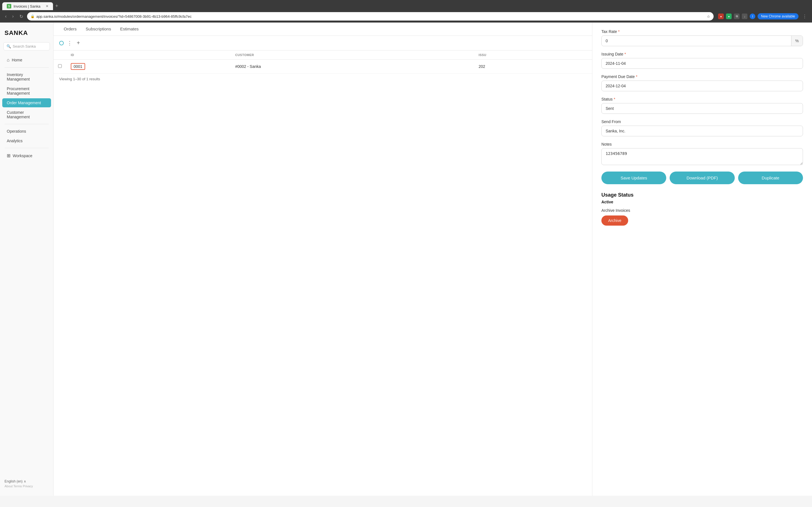 The width and height of the screenshot is (812, 507). I want to click on language-label: English (en), so click(13, 482).